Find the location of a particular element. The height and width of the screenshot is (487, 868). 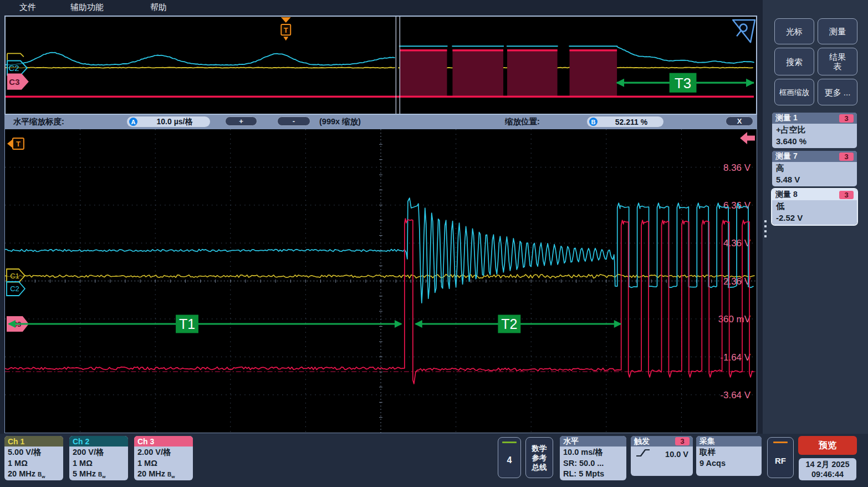

draw-box-zoom-button: 框画缩放 is located at coordinates (794, 92).